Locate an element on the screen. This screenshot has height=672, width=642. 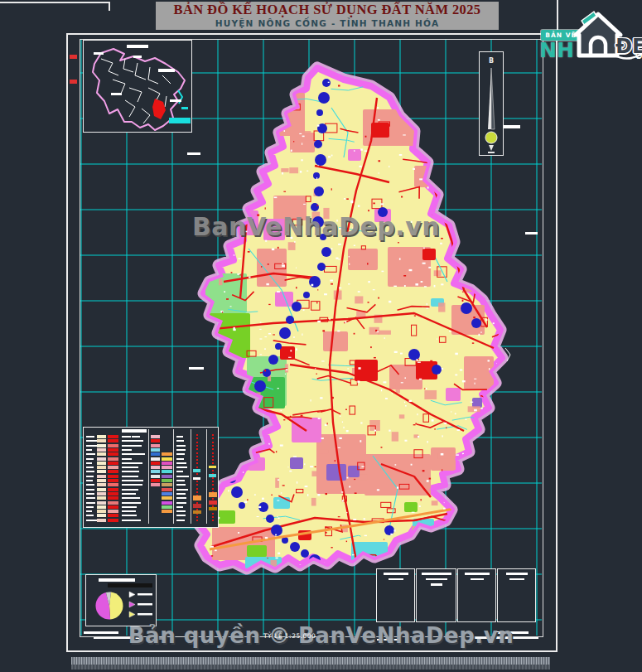
pie-chart is located at coordinates (122, 605).